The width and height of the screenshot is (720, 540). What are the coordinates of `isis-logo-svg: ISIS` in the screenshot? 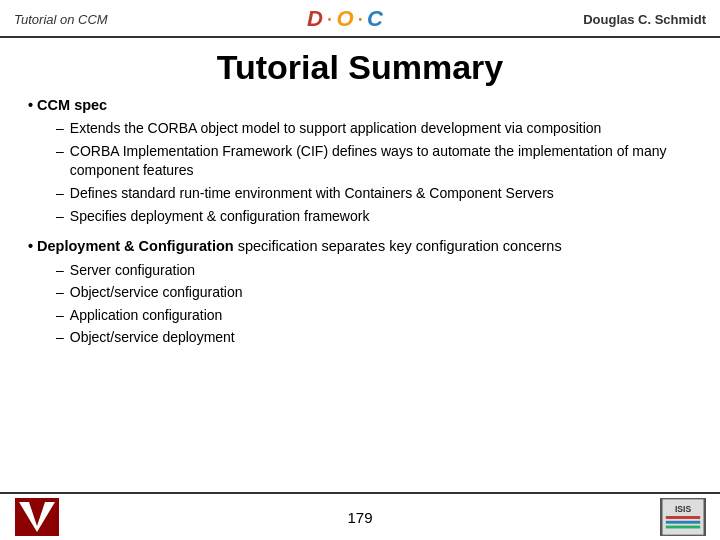 It's located at (683, 517).